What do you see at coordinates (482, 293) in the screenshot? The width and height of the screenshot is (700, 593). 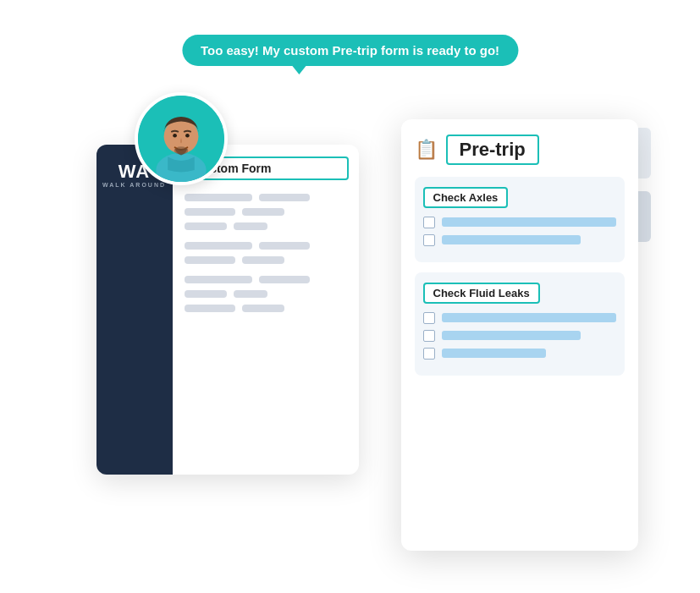 I see `check-fluid-leaks-title: Check Fluid Leaks` at bounding box center [482, 293].